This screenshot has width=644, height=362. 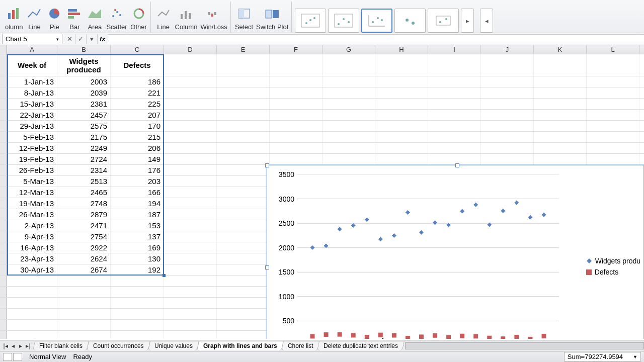 What do you see at coordinates (84, 126) in the screenshot?
I see `cell: 2575` at bounding box center [84, 126].